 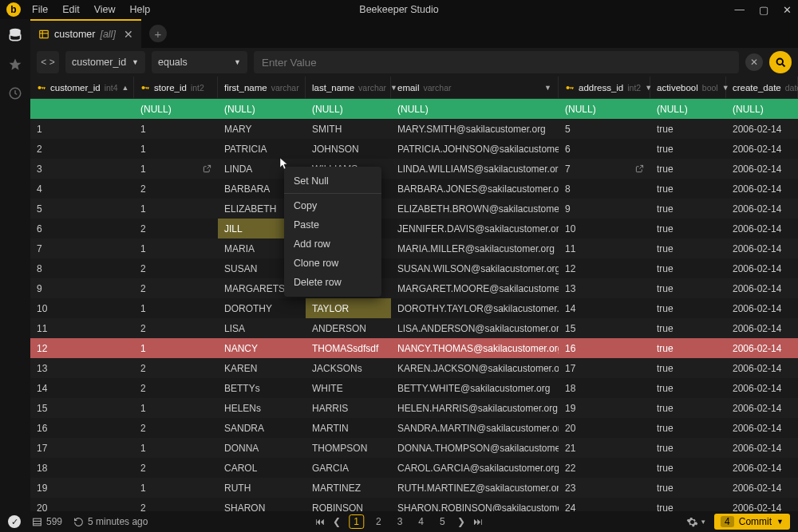 What do you see at coordinates (414, 504) in the screenshot?
I see `table-row: 202SHARONROBINSONSHARON.ROBINSON@sakilac…` at bounding box center [414, 504].